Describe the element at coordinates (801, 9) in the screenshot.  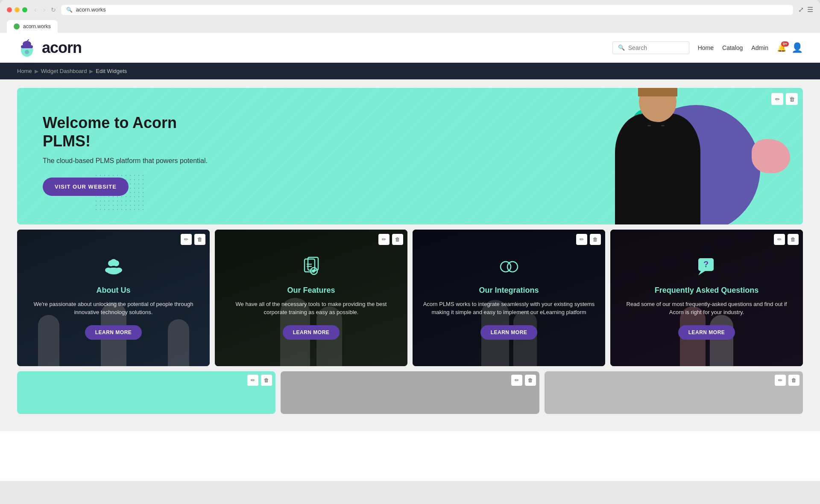
I see `fullscreen-button: ⤢` at that location.